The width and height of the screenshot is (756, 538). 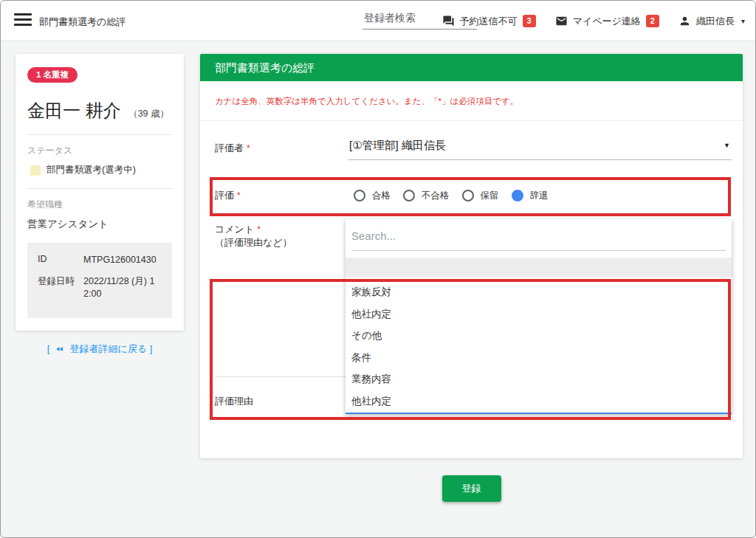 I want to click on dropdown-option-empty, so click(x=539, y=267).